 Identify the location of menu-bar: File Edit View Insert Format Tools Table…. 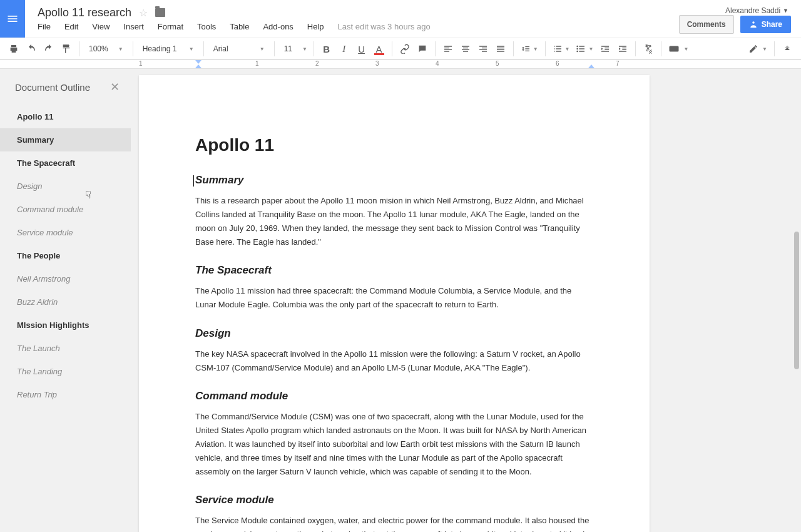
(358, 26).